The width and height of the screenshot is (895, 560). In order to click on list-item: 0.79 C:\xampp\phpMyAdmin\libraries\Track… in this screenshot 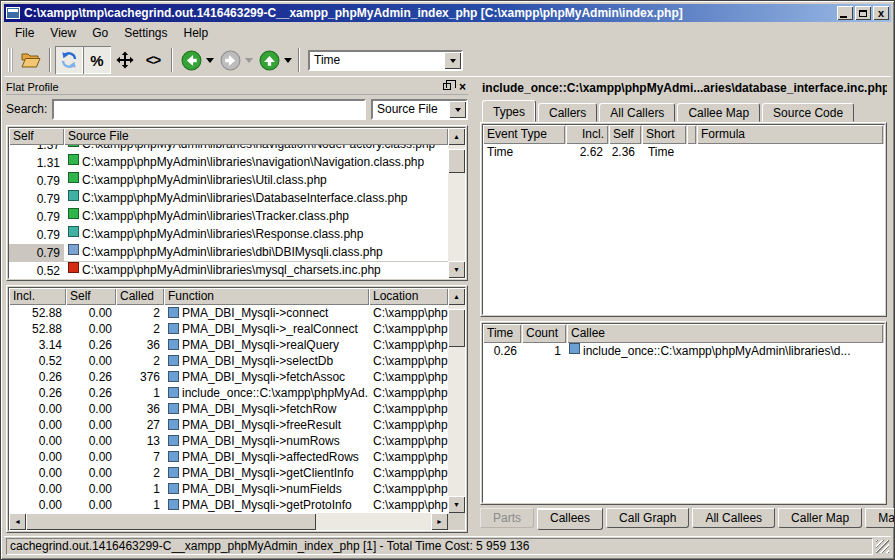, I will do `click(228, 217)`.